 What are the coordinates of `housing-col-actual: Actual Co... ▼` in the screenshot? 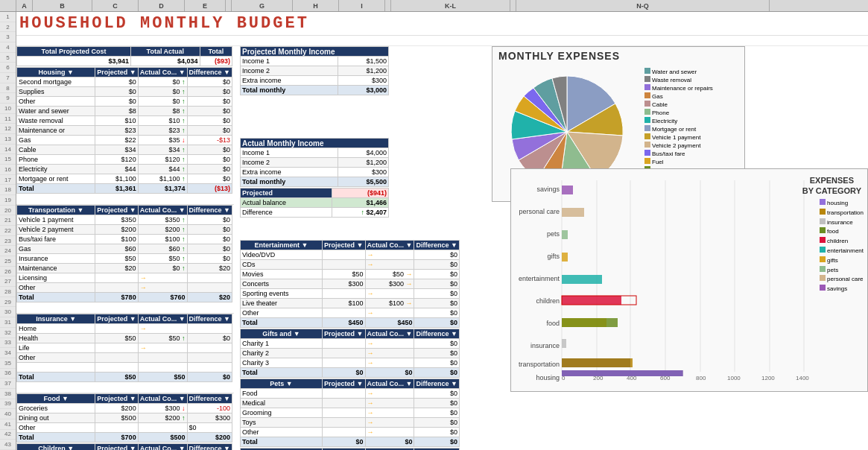 It's located at (162, 73).